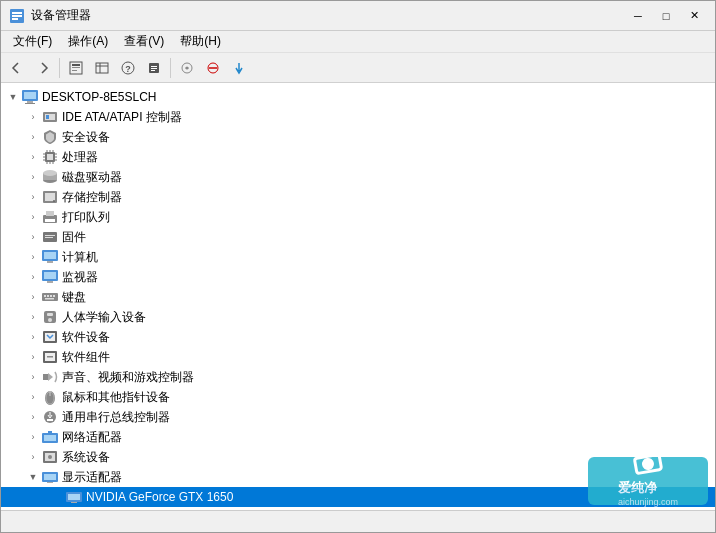  What do you see at coordinates (128, 378) in the screenshot?
I see `item-label: 声音、视频和游戏控制器` at bounding box center [128, 378].